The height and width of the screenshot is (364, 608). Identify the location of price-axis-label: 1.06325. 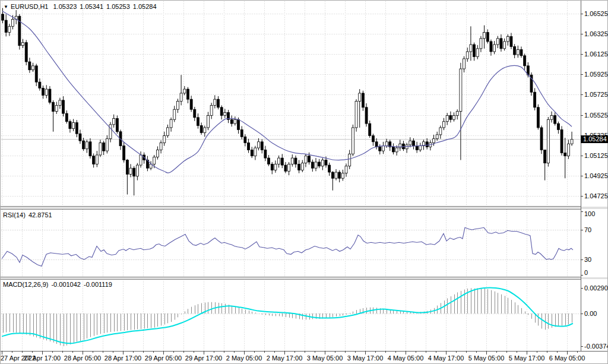
(596, 34).